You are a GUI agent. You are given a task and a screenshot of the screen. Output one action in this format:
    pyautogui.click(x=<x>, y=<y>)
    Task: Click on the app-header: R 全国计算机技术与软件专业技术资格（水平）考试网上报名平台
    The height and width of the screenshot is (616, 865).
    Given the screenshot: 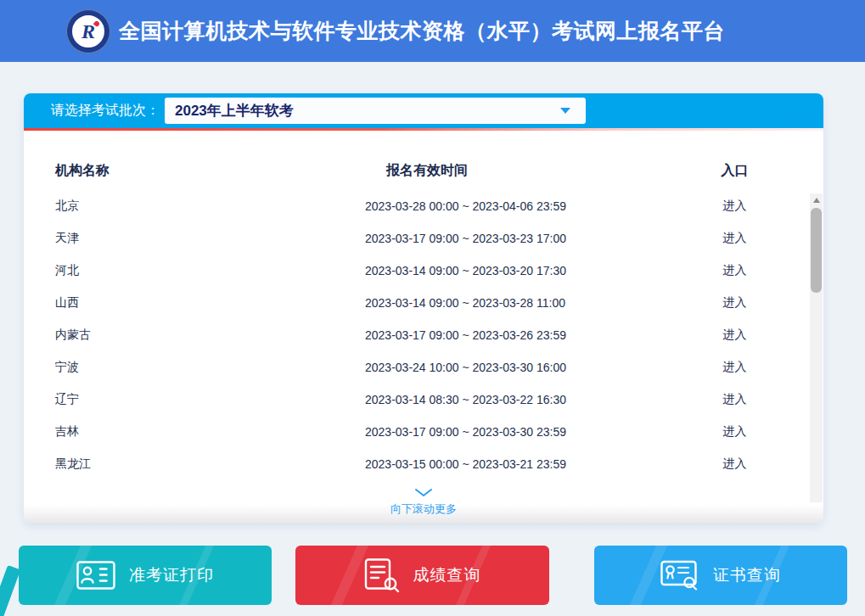 What is the action you would take?
    pyautogui.click(x=433, y=31)
    